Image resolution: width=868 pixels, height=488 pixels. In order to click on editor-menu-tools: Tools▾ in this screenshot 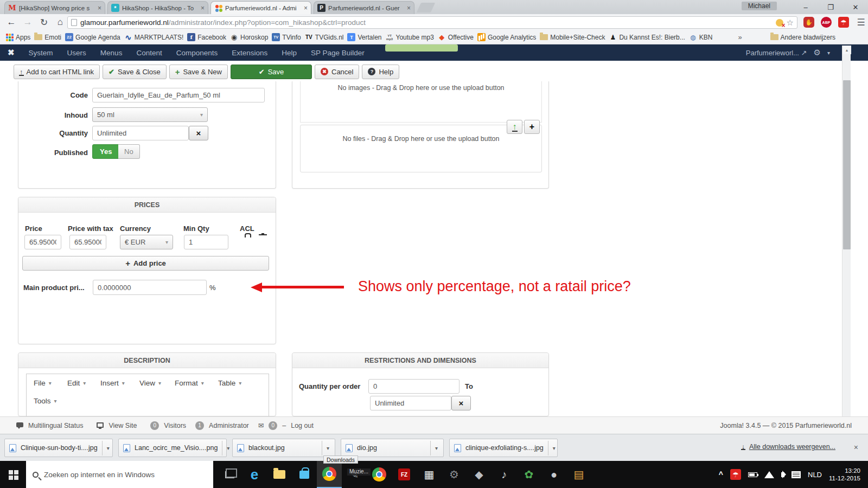, I will do `click(46, 401)`.